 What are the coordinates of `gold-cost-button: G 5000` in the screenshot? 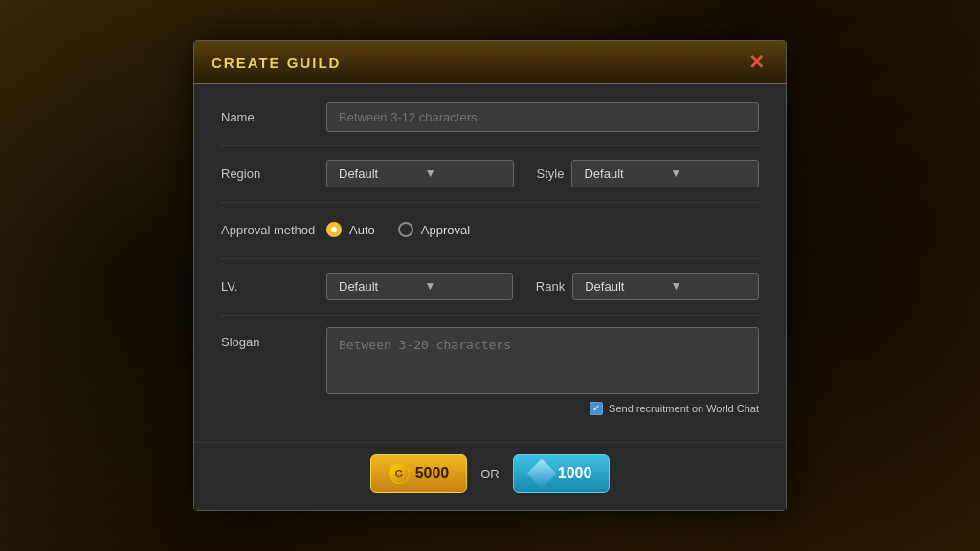 It's located at (419, 474).